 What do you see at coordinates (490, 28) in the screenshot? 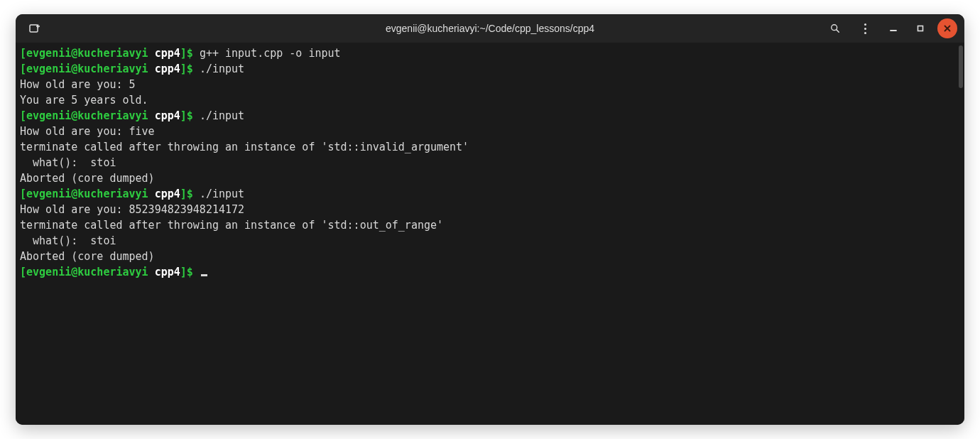
I see `titlebar: evgenii@kucheriavyi:~/Code/cpp_lessons/c…` at bounding box center [490, 28].